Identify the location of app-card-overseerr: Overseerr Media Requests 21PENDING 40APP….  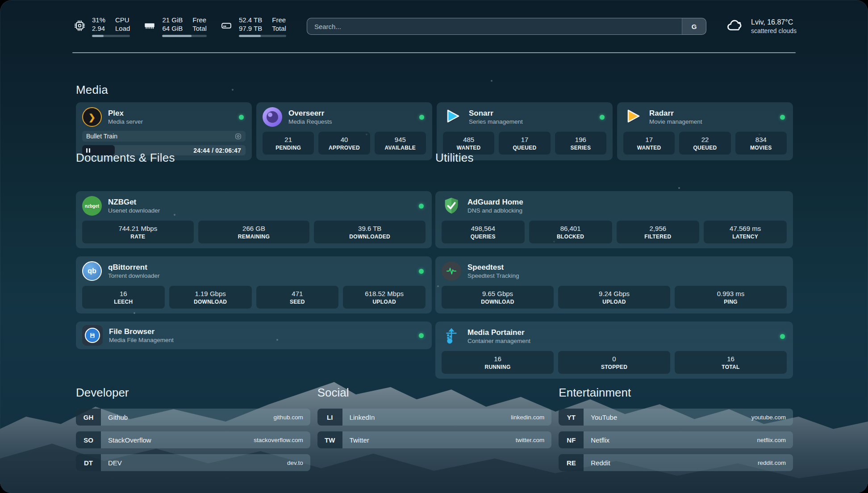
(344, 131).